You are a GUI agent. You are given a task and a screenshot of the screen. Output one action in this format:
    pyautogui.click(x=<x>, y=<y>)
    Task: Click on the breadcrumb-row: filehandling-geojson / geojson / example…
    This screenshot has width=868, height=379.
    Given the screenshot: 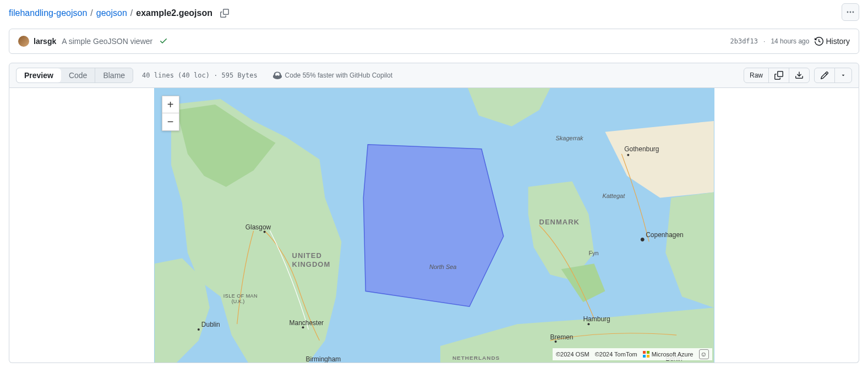 What is the action you would take?
    pyautogui.click(x=434, y=13)
    